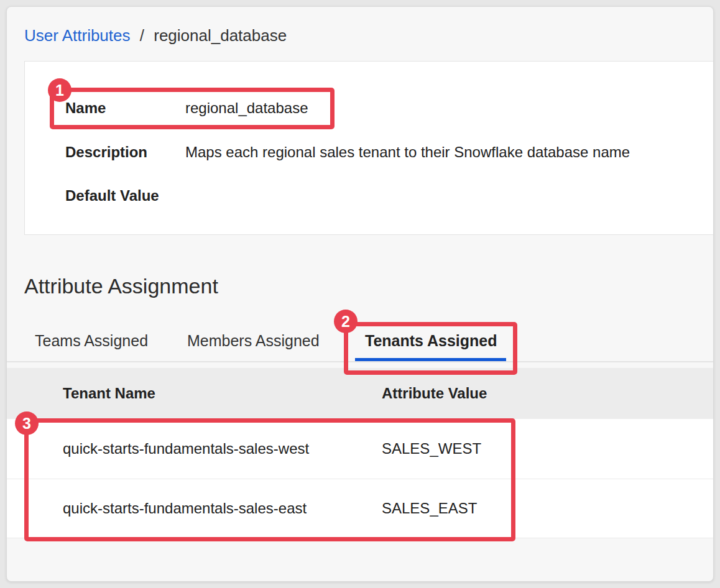  Describe the element at coordinates (112, 196) in the screenshot. I see `detail-label-default-value: Default Value` at that location.